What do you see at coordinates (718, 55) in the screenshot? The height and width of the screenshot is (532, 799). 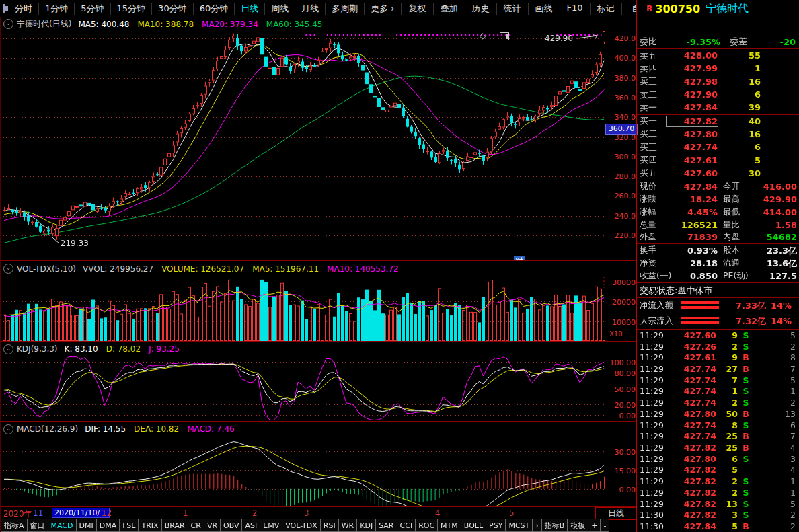 I see `ask-row: 卖五428.0055` at bounding box center [718, 55].